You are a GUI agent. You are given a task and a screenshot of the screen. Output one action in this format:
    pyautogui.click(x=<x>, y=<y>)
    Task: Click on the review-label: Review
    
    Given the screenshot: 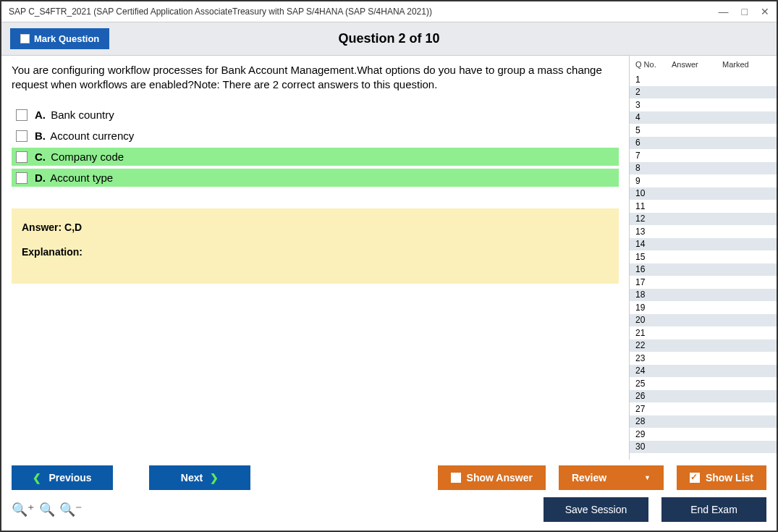 What is the action you would take?
    pyautogui.click(x=589, y=478)
    